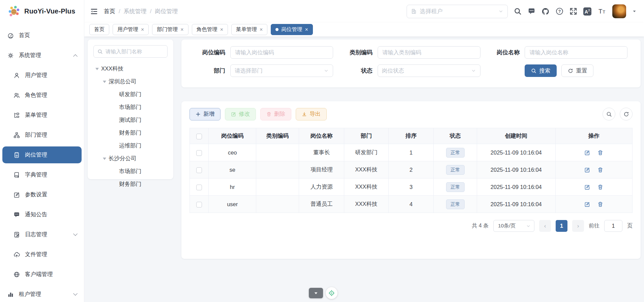  What do you see at coordinates (546, 11) in the screenshot?
I see `github-icon` at bounding box center [546, 11].